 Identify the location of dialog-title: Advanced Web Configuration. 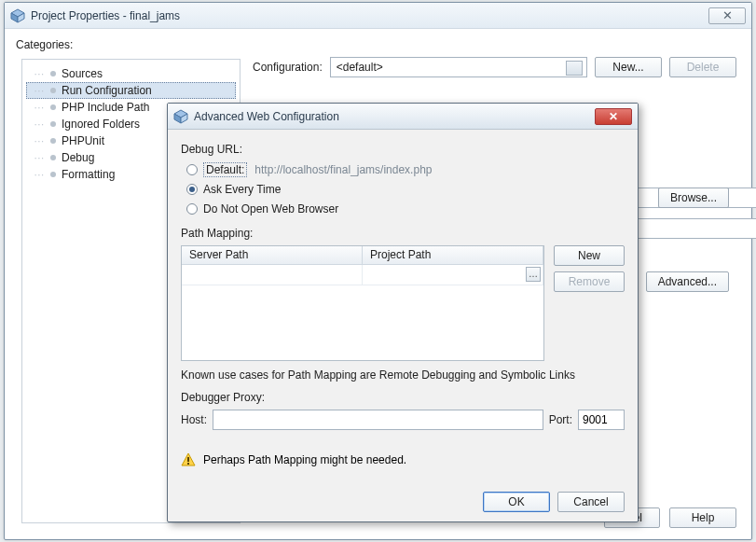
(267, 117).